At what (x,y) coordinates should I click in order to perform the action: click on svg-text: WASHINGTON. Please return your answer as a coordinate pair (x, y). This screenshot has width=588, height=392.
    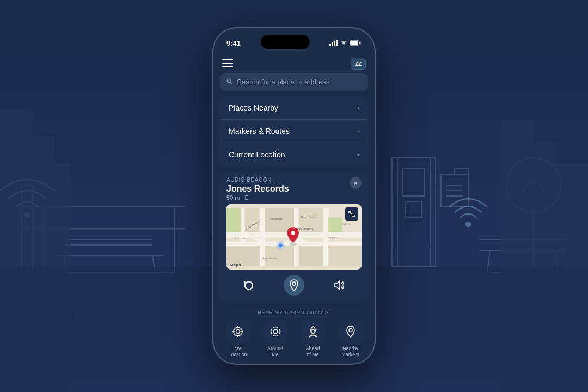
    Looking at the image, I should click on (304, 230).